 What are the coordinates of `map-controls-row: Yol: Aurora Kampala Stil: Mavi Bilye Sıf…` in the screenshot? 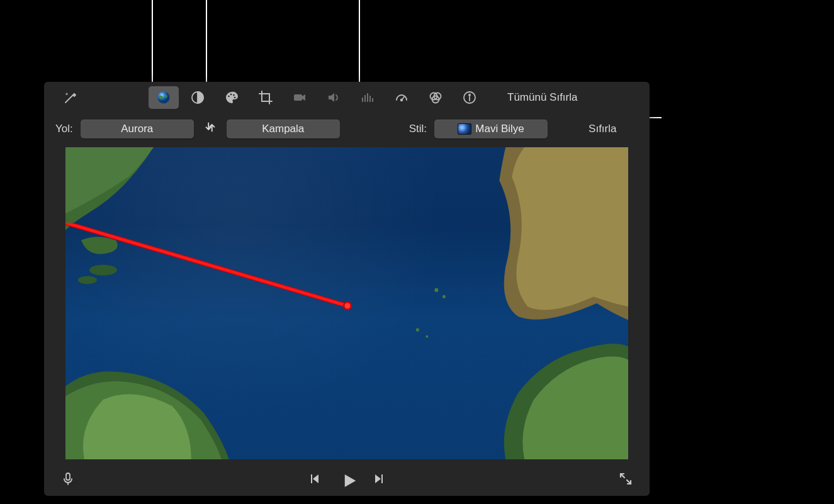 It's located at (347, 129).